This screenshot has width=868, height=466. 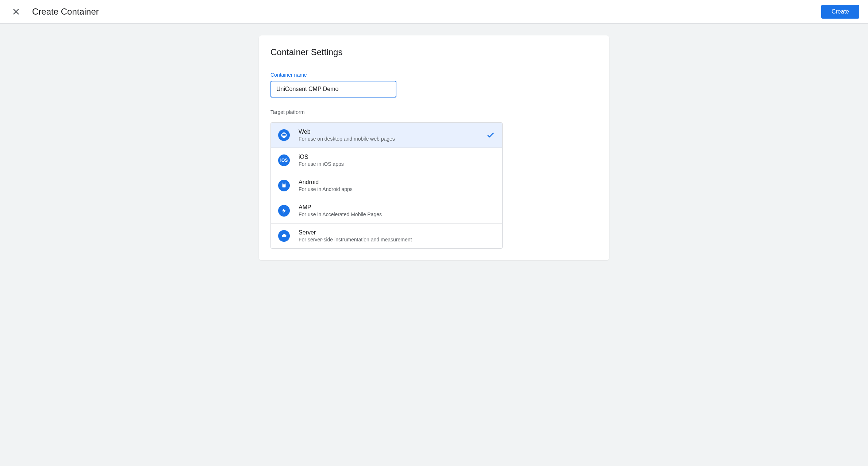 I want to click on page-title: Create Container, so click(x=66, y=12).